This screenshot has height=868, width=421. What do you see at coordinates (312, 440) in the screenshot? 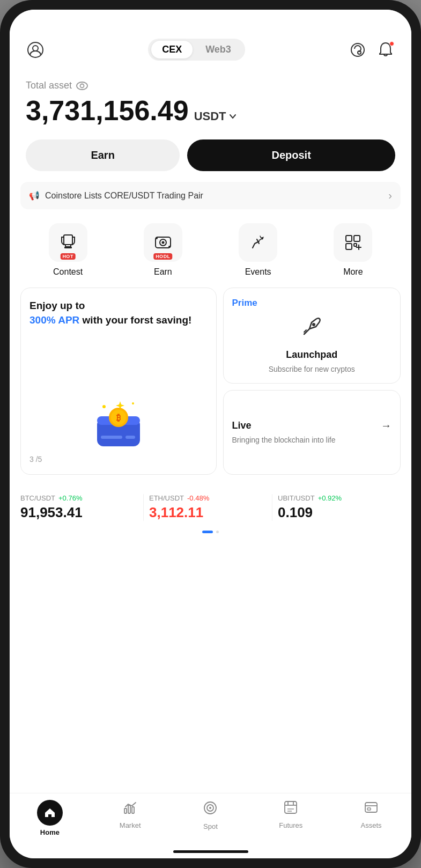
I see `live-description: Bringing the blockchain into life` at bounding box center [312, 440].